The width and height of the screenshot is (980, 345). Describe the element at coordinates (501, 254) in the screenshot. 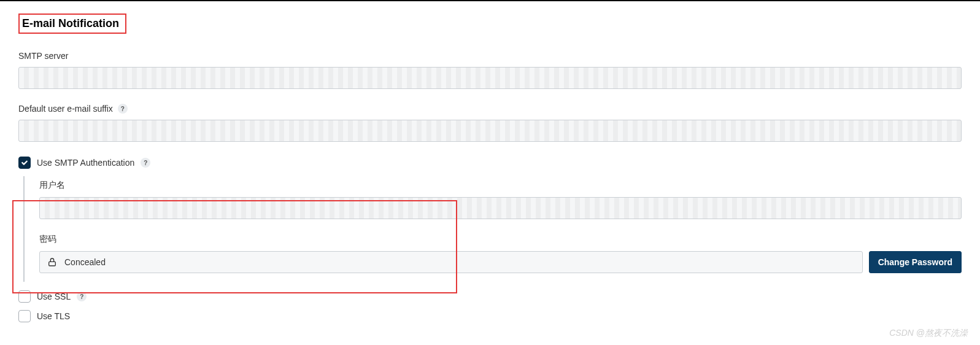

I see `password-group: 密码 Concealed Change Password` at that location.